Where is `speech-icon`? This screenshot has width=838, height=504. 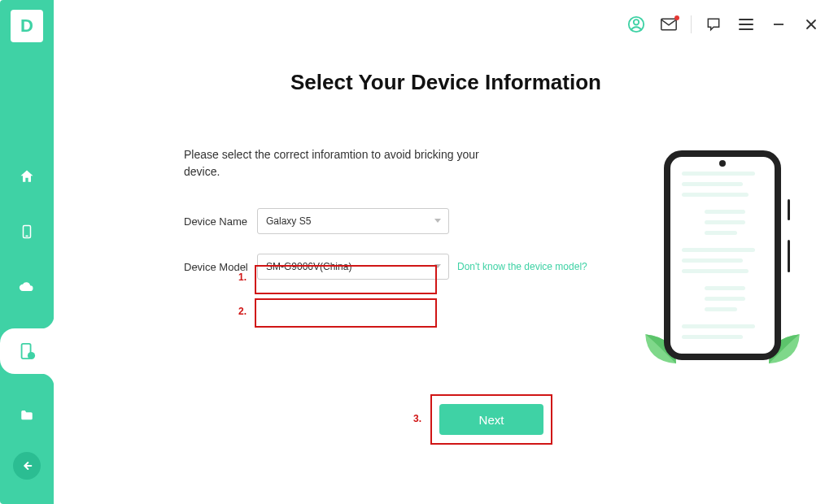 speech-icon is located at coordinates (714, 24).